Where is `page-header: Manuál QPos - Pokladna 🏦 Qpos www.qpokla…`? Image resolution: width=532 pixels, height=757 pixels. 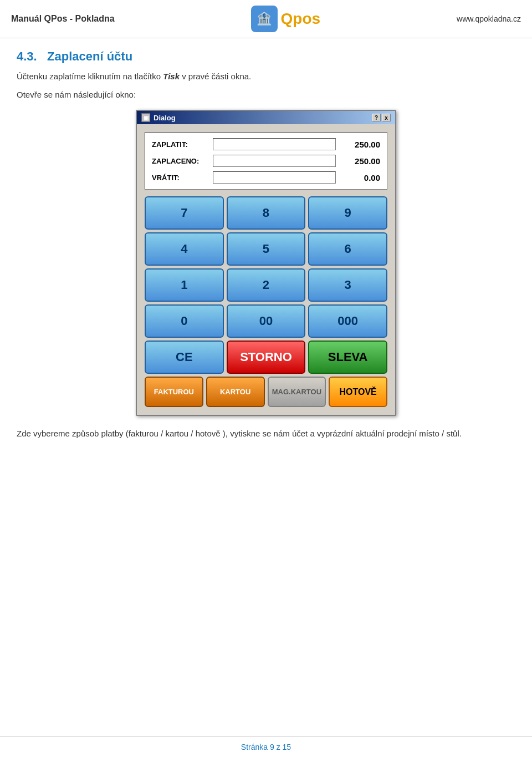
page-header: Manuál QPos - Pokladna 🏦 Qpos www.qpokla… is located at coordinates (266, 19).